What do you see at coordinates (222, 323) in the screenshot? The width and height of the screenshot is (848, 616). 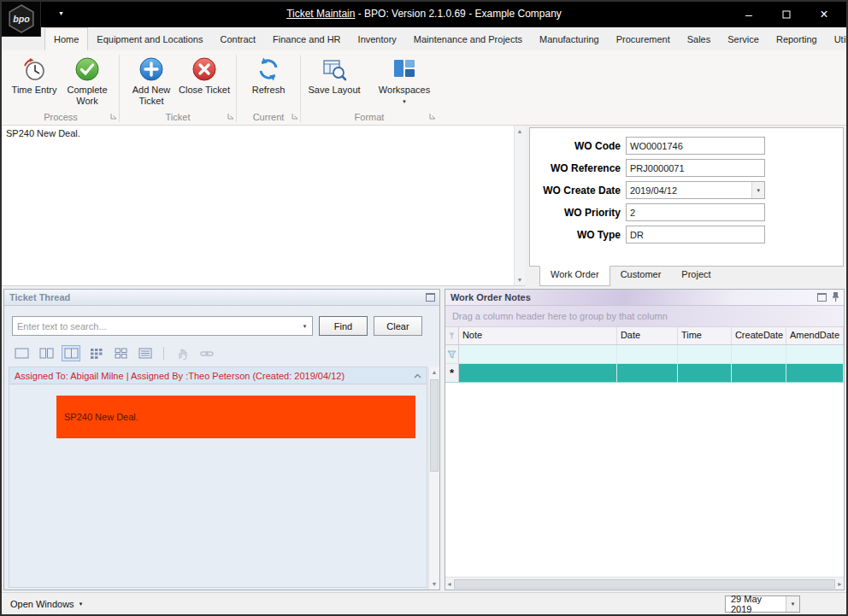 I see `thread-search-row: ▼ Find Clear` at bounding box center [222, 323].